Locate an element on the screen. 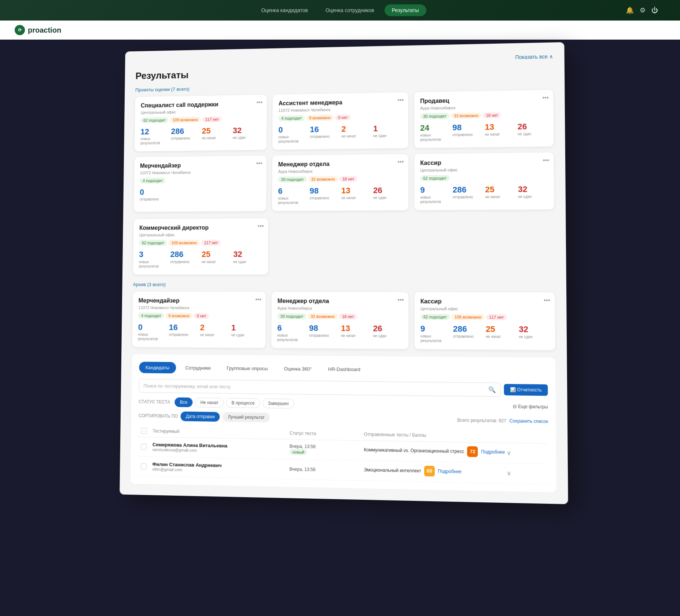 The width and height of the screenshot is (680, 616). more-filters-button: ⊟ Еще фильтры is located at coordinates (530, 407).